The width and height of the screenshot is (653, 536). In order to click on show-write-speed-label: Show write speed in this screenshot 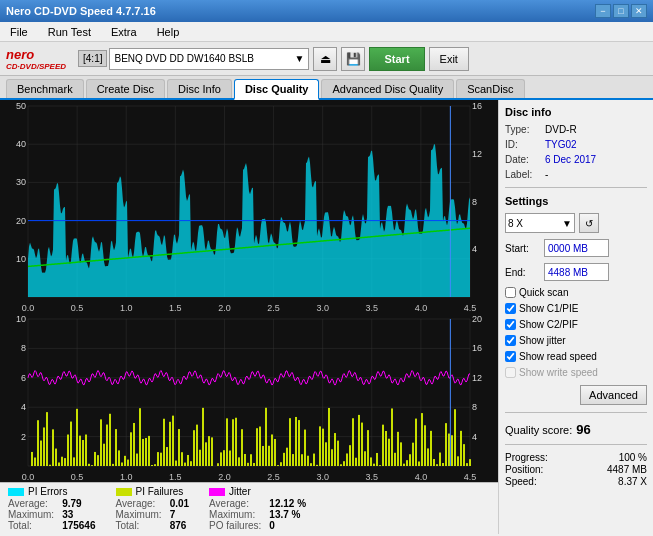, I will do `click(558, 372)`.